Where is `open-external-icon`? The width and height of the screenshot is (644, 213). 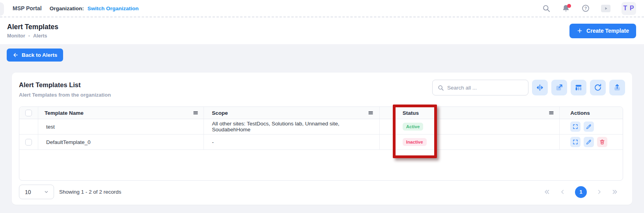
open-external-icon is located at coordinates (559, 88).